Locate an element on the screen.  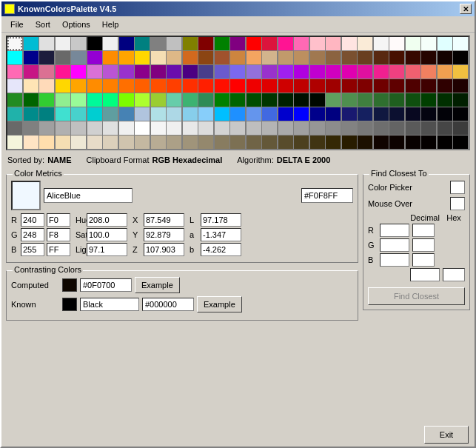
b-dec-input is located at coordinates (33, 250).